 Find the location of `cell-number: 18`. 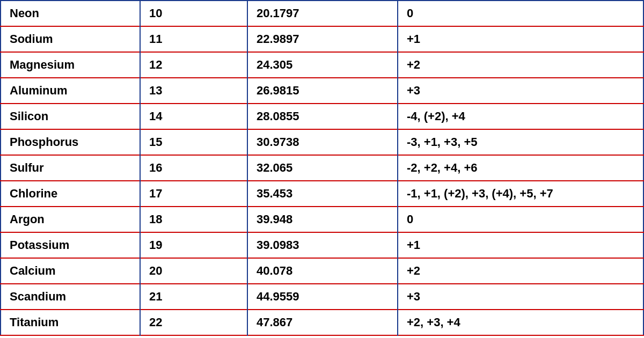

cell-number: 18 is located at coordinates (194, 219).